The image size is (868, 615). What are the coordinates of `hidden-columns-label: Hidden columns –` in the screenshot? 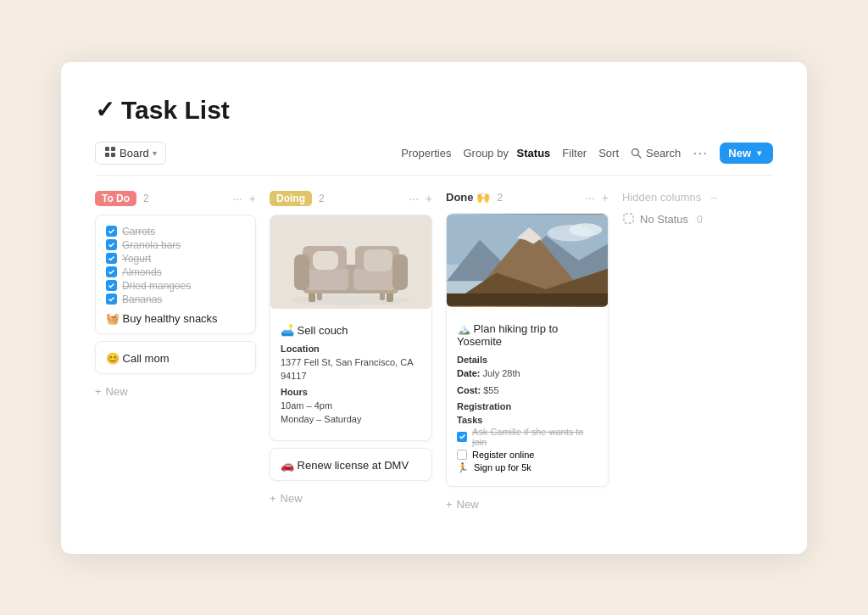 It's located at (703, 197).